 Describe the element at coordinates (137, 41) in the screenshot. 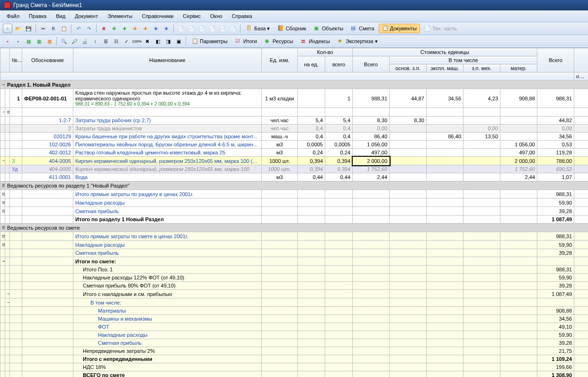

I see `t13-icon: 100%` at that location.